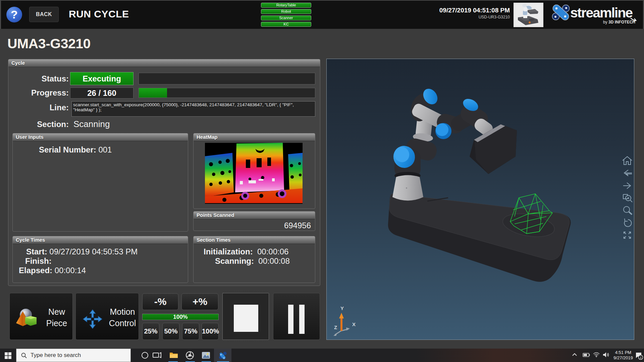 The width and height of the screenshot is (644, 362). What do you see at coordinates (335, 327) in the screenshot?
I see `svg-text: Z` at bounding box center [335, 327].